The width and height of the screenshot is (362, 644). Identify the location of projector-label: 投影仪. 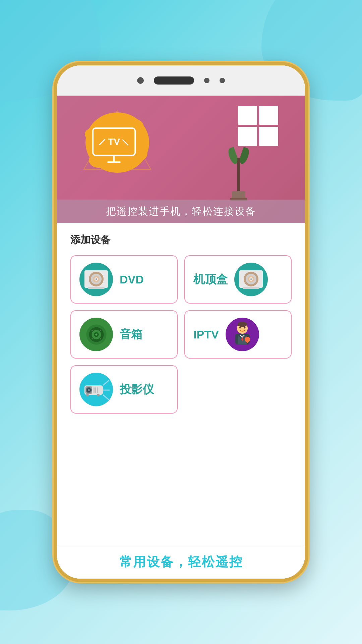
(137, 389).